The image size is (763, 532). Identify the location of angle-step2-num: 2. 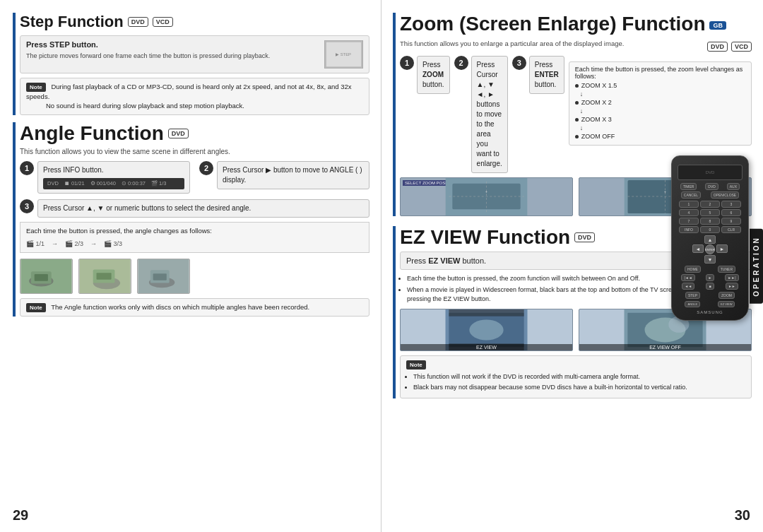
(206, 168).